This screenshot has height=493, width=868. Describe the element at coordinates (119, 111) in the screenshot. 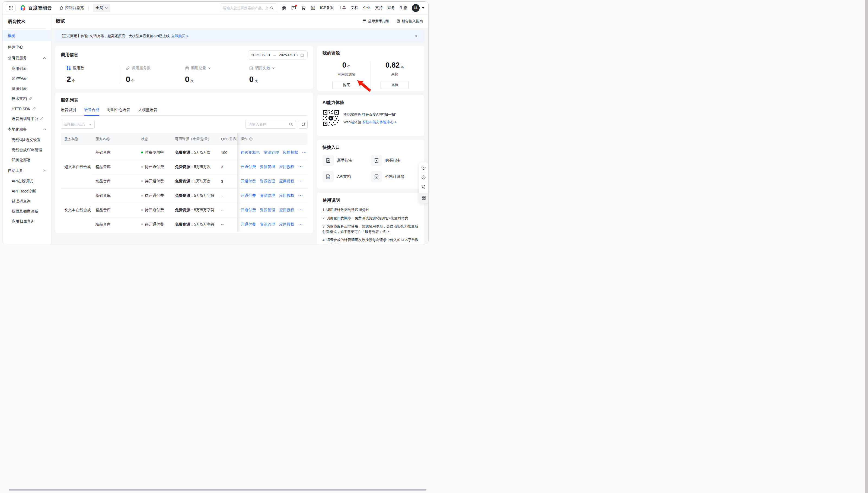

I see `tab-call-center-speech: 呼叫中心语音` at that location.